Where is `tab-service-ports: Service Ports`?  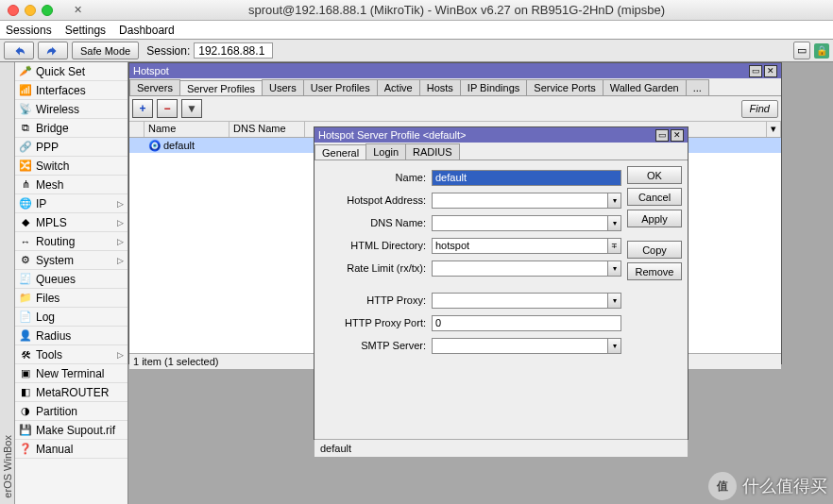
tab-service-ports: Service Ports is located at coordinates (565, 87).